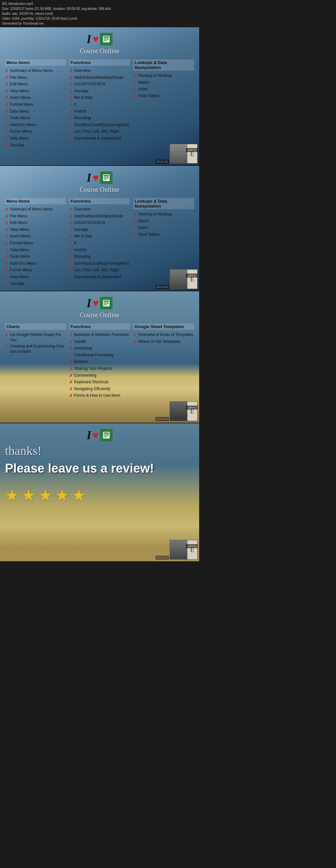 The image size is (336, 868). I want to click on logo-i-3: I, so click(89, 303).